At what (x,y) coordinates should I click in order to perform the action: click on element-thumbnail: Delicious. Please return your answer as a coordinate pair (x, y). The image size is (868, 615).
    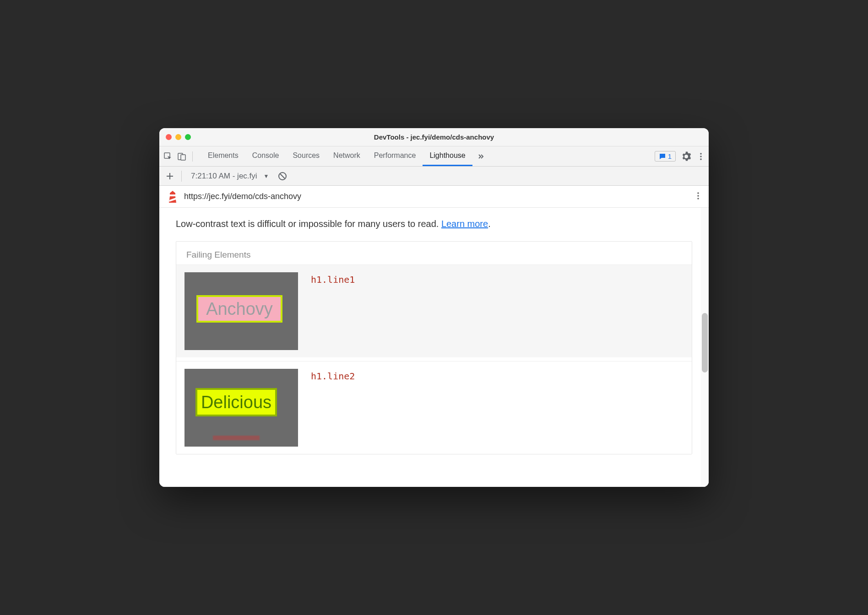
    Looking at the image, I should click on (241, 408).